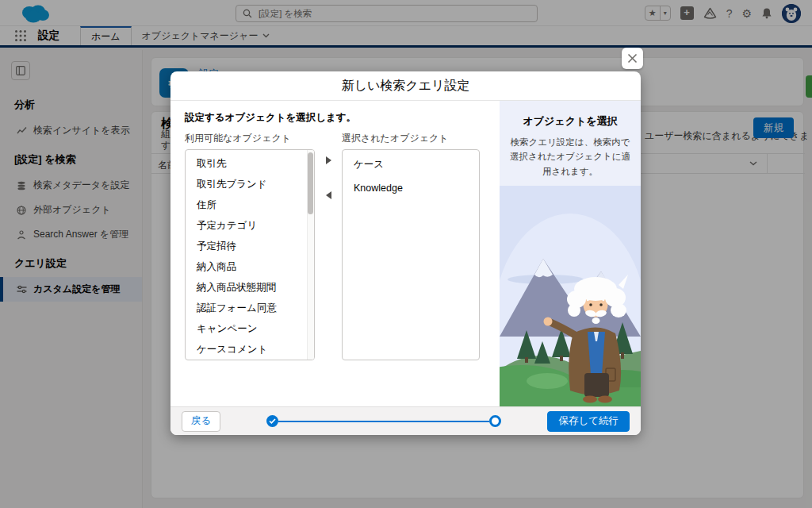 This screenshot has width=812, height=508. I want to click on list-item: 納入商品, so click(250, 267).